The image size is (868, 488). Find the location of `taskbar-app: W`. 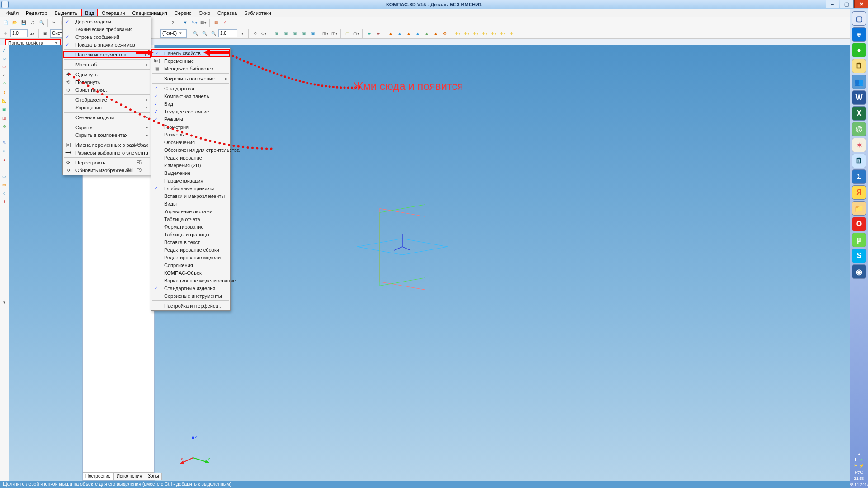

taskbar-app: W is located at coordinates (859, 98).